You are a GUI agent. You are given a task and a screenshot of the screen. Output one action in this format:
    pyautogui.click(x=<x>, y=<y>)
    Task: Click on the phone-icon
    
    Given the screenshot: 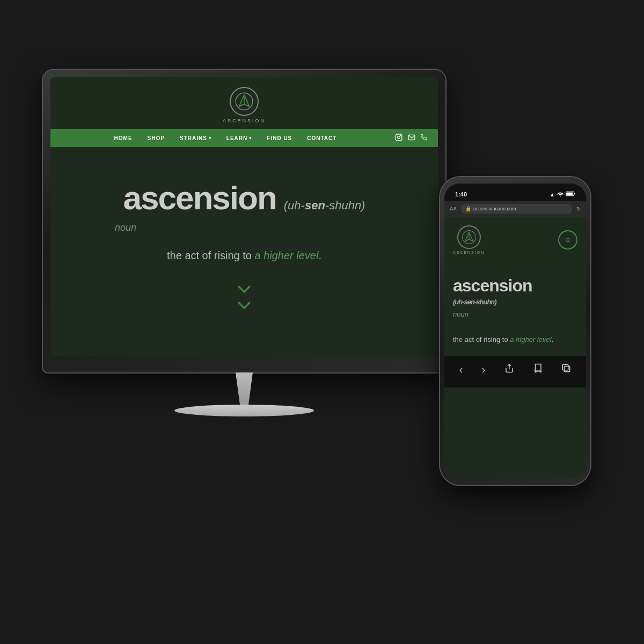 What is the action you would take?
    pyautogui.click(x=424, y=138)
    